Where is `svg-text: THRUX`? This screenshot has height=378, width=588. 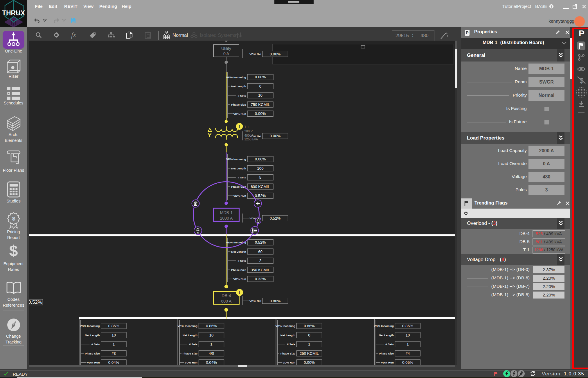
svg-text: THRUX is located at coordinates (14, 13).